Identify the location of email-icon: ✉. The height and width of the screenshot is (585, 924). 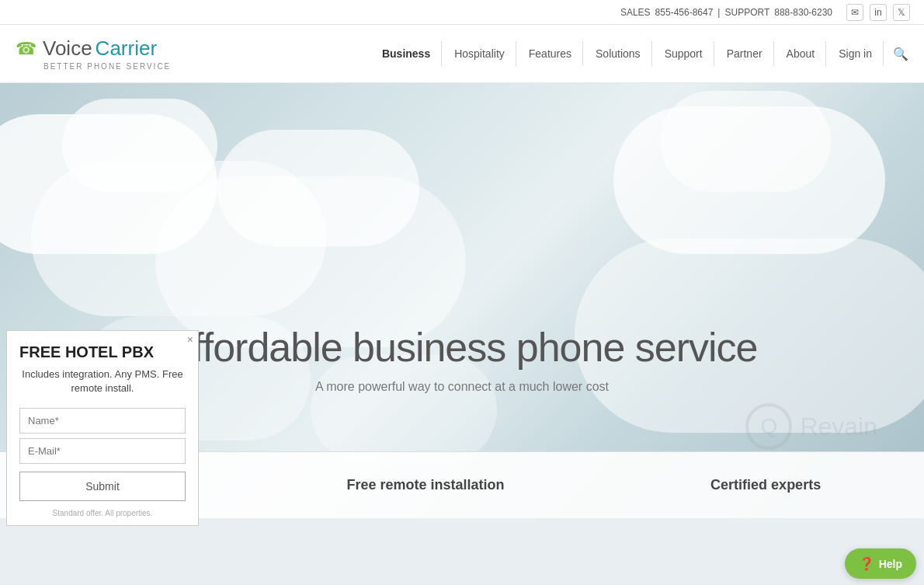
(855, 12).